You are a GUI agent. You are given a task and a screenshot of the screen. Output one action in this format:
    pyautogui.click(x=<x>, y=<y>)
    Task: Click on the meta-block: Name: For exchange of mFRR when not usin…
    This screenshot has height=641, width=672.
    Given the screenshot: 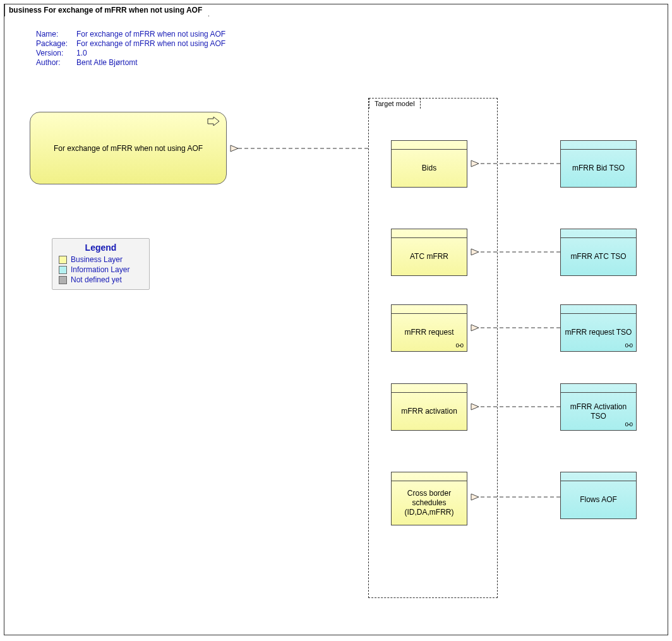 What is the action you would take?
    pyautogui.click(x=131, y=49)
    